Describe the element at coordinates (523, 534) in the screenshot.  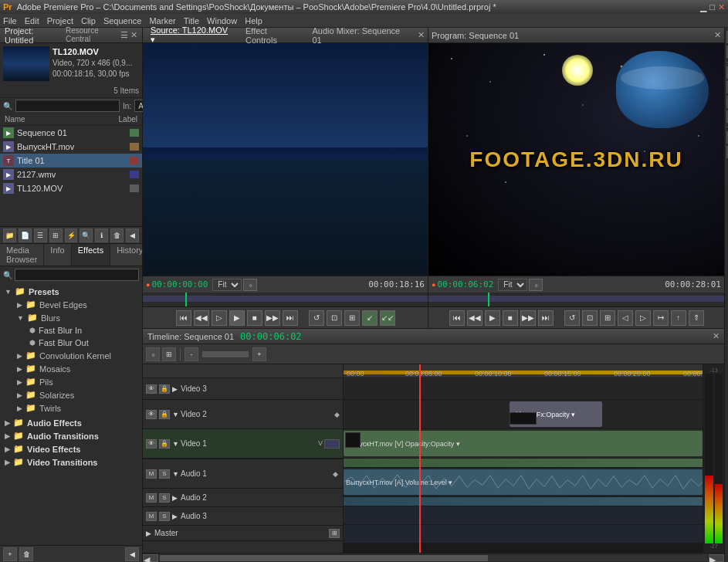
I see `track-row-audio3` at that location.